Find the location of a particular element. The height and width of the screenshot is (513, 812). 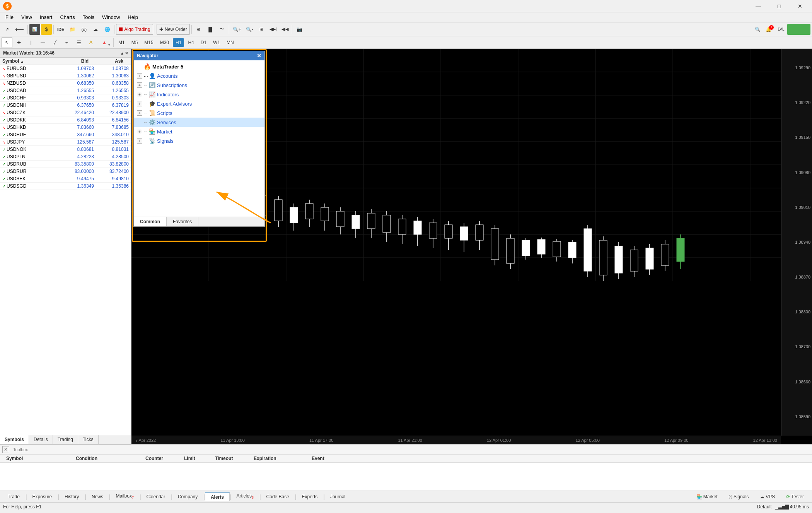

draw-text-icon: ▲ ▾ is located at coordinates (104, 43).